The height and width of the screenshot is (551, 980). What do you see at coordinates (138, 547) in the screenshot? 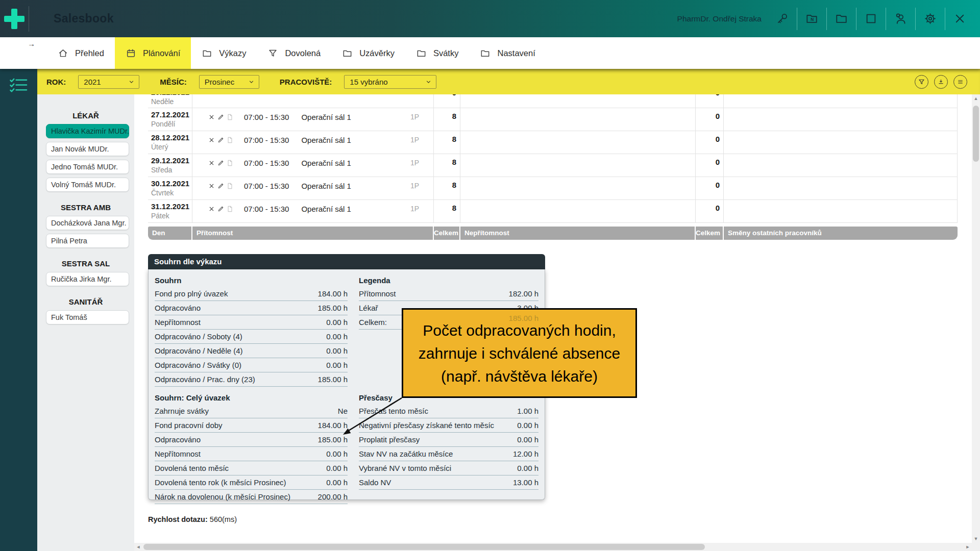
I see `scroll-left-icon: ◄` at bounding box center [138, 547].